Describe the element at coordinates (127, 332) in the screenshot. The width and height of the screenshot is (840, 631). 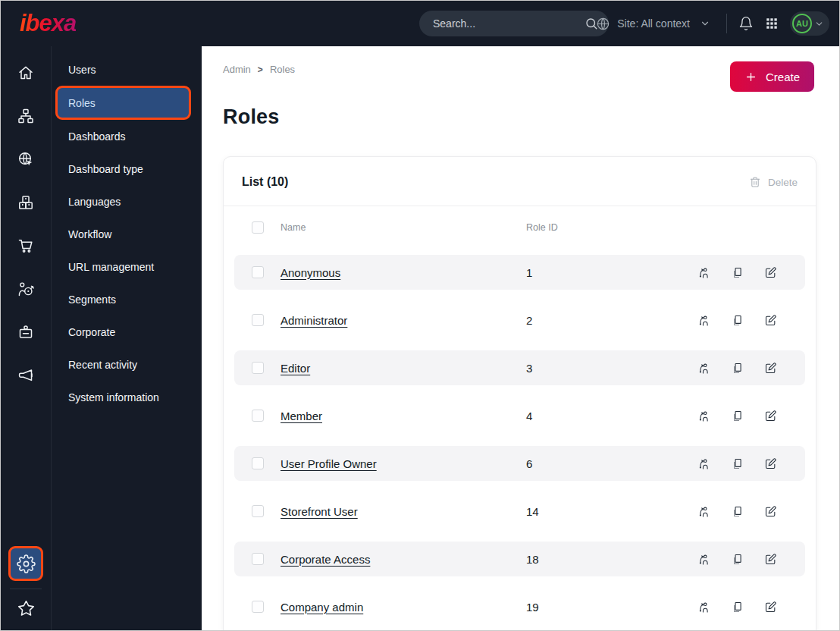
I see `sidebar-item-corporate: Corporate` at that location.